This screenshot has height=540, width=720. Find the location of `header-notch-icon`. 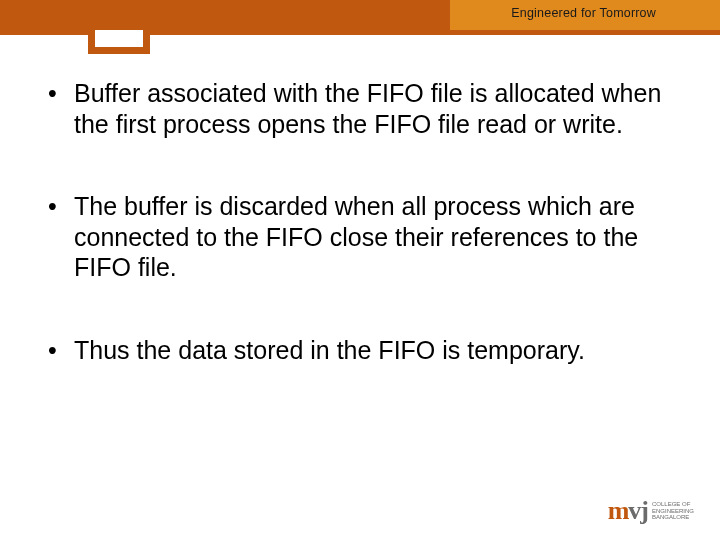

header-notch-icon is located at coordinates (119, 42).